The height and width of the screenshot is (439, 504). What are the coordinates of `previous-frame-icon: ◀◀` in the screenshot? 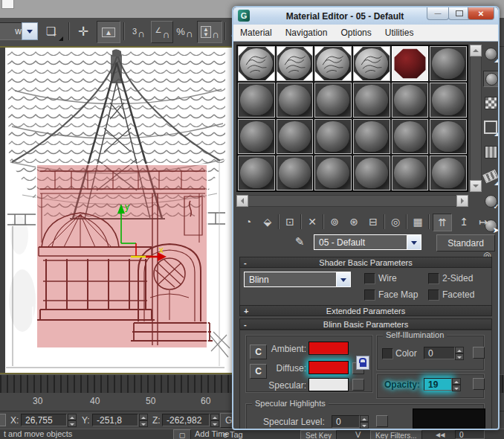 It's located at (440, 435).